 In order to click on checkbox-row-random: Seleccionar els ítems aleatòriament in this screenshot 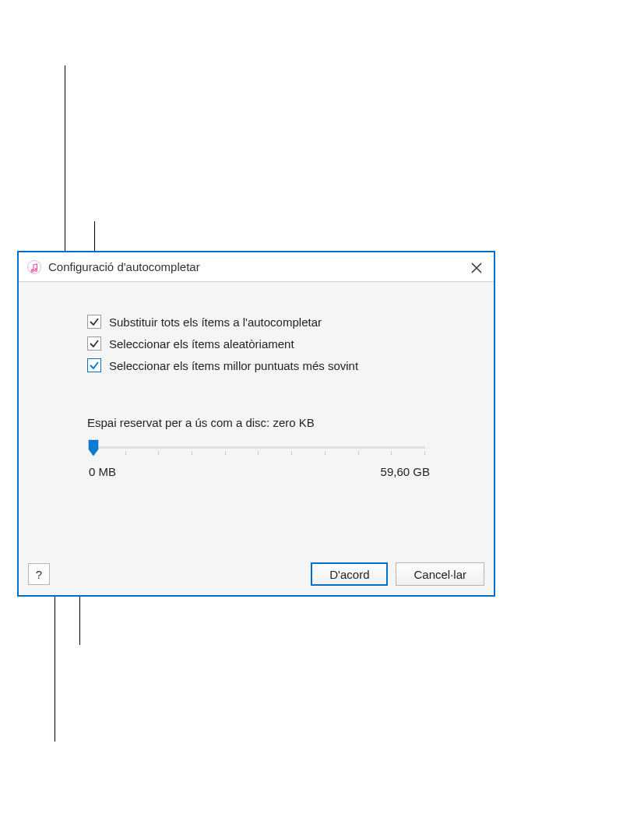, I will do `click(259, 344)`.